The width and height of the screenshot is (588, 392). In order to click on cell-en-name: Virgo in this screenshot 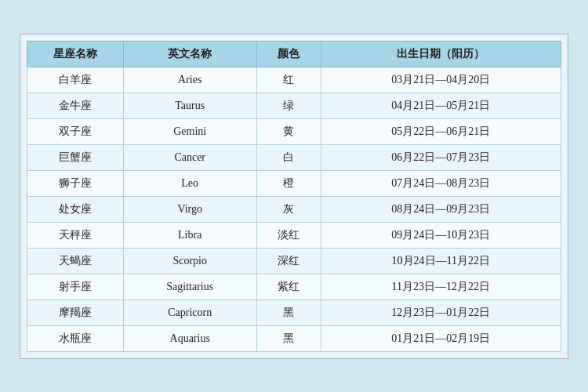, I will do `click(190, 209)`.